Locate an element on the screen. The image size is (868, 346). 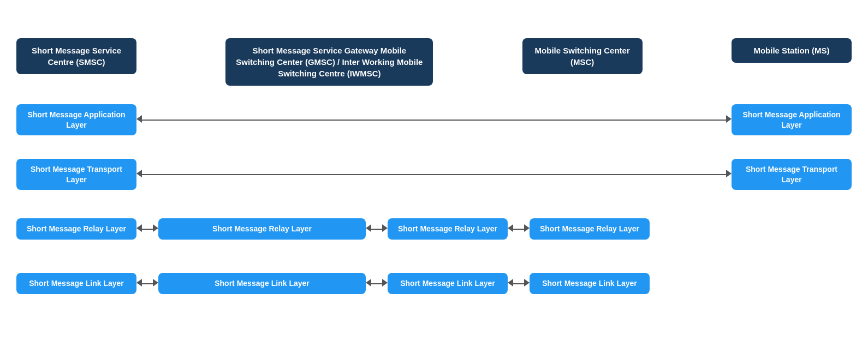
ms-transport-layer: Short Message Transport Layer is located at coordinates (792, 175).